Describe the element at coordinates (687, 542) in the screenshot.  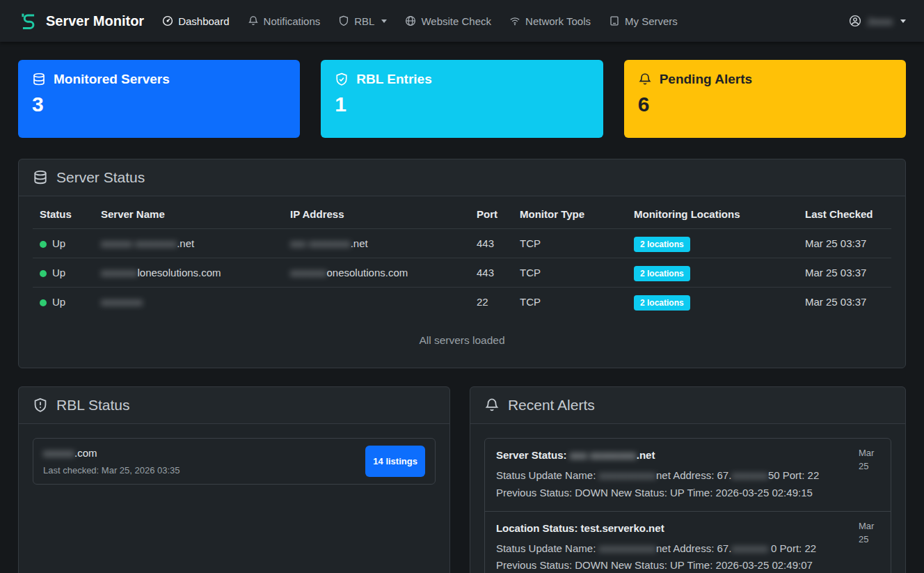
I see `alert-item: Location Status: test.serverko.net Statu…` at that location.